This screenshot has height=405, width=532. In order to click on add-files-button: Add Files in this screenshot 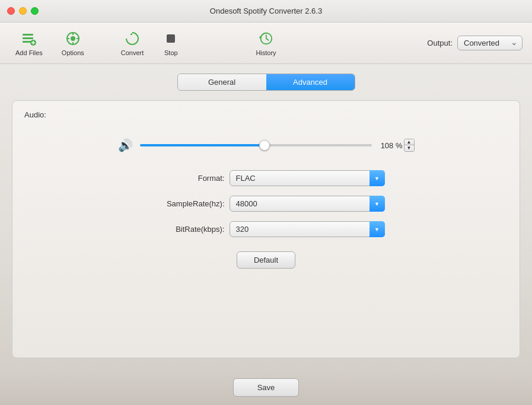, I will do `click(29, 43)`.